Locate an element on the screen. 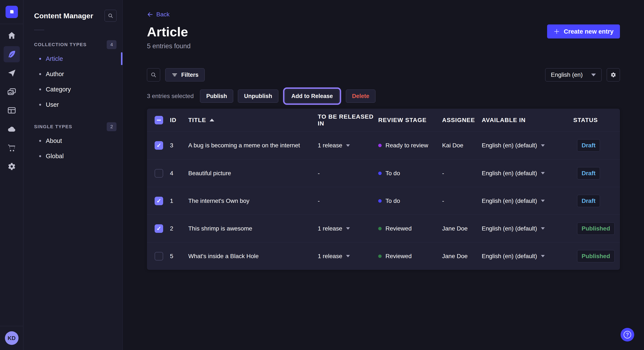 This screenshot has width=644, height=350. cell-id: 1 is located at coordinates (178, 201).